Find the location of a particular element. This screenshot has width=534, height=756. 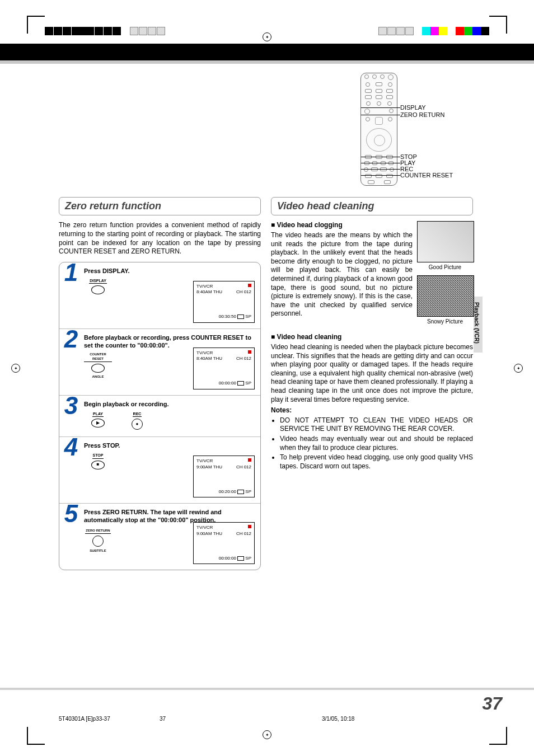

subhead-cleaning: Video head cleaning is located at coordinates (372, 337).